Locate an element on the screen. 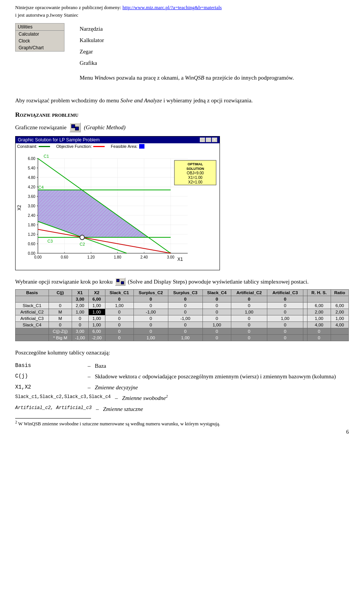  notice-link: http://www.miz.marc.pl/?a=teaching&b=mat… is located at coordinates (172, 8).